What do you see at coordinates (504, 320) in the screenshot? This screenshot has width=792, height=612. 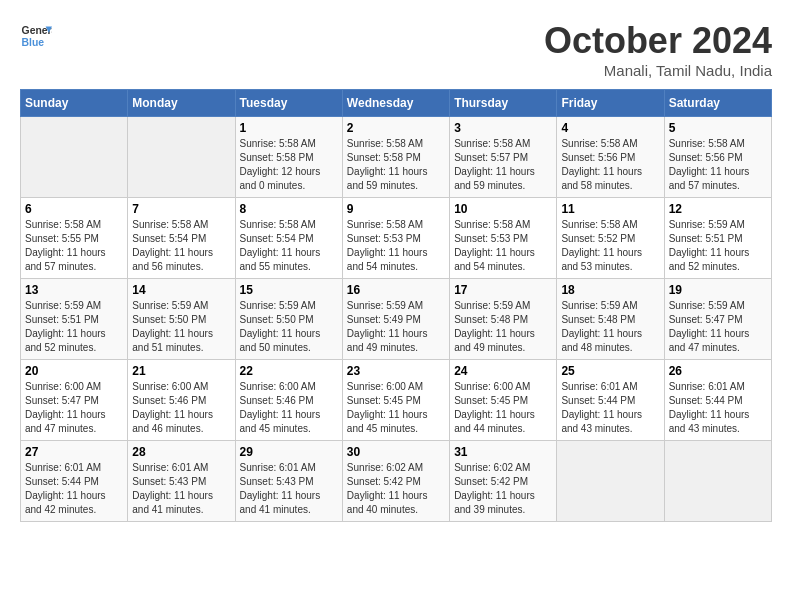 I see `calendar-cell: 17Sunrise: 5:59 AM Sunset: 5:48 PM Dayli…` at bounding box center [504, 320].